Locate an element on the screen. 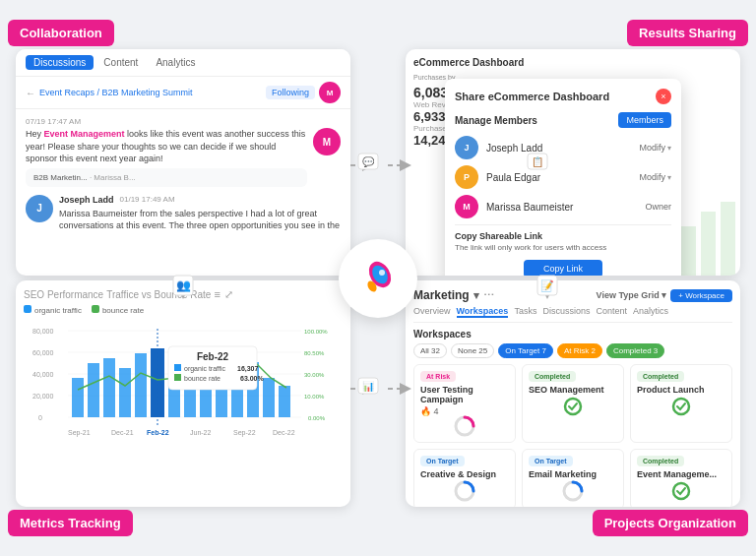 The width and height of the screenshot is (756, 556). center-logo is located at coordinates (378, 278).